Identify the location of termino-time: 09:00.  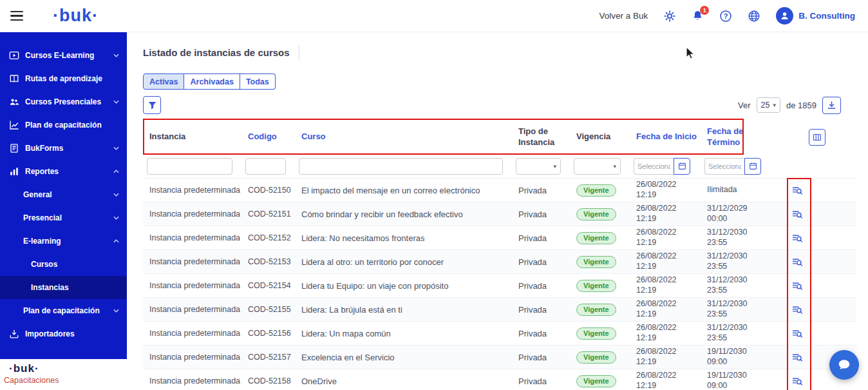
(740, 385).